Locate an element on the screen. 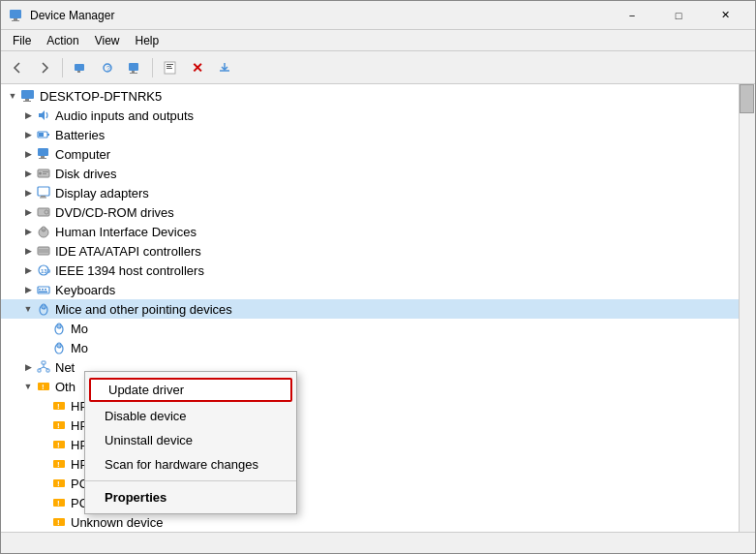 This screenshot has height=554, width=756. tree-item-ide: ▶ IDE ATA/ATAPI controllers is located at coordinates (370, 251).